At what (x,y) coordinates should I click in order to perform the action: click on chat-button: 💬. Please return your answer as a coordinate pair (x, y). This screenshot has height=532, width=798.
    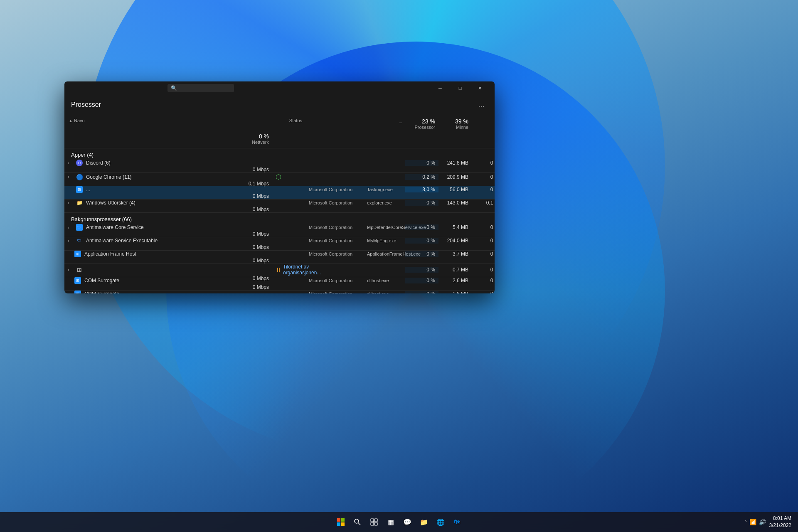
    Looking at the image, I should click on (407, 522).